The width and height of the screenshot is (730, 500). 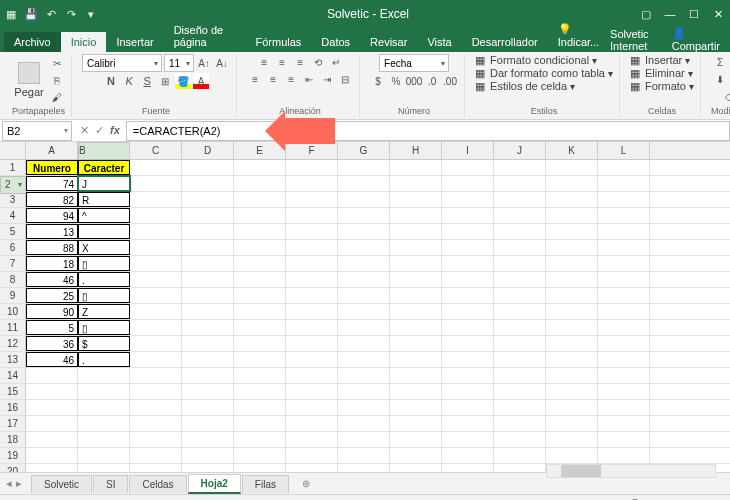 What do you see at coordinates (13, 232) in the screenshot?
I see `row-header: 5` at bounding box center [13, 232].